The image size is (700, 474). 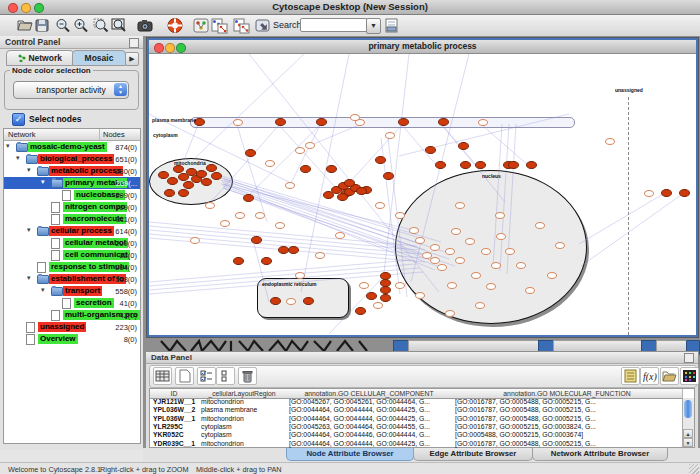 What do you see at coordinates (72, 231) in the screenshot?
I see `tree-row: ▾cellular process614(0)` at bounding box center [72, 231].